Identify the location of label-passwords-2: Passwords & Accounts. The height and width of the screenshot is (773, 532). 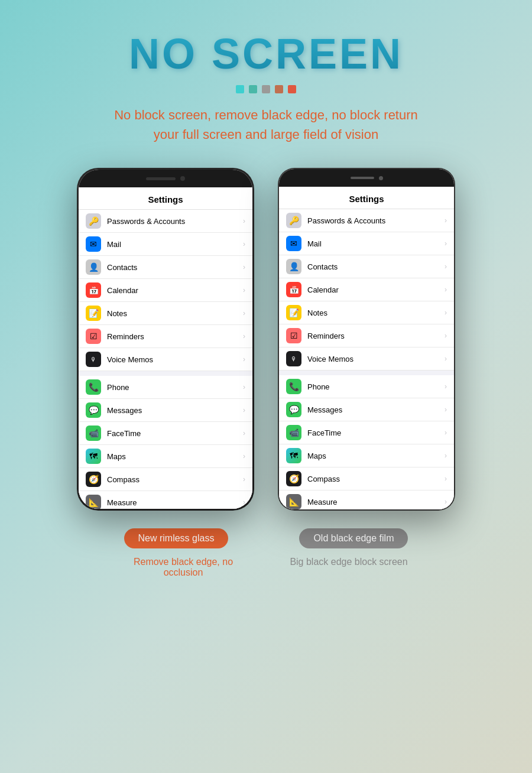
(373, 221).